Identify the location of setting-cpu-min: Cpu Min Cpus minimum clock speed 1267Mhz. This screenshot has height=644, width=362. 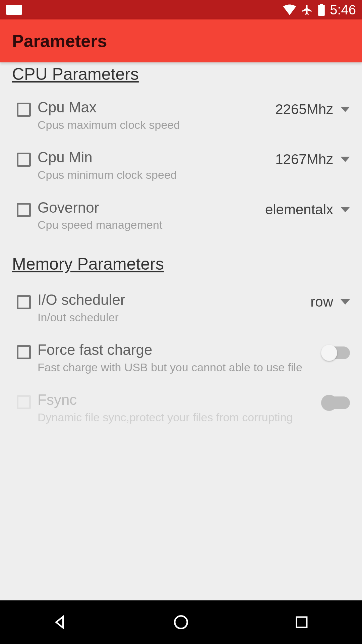
(181, 166).